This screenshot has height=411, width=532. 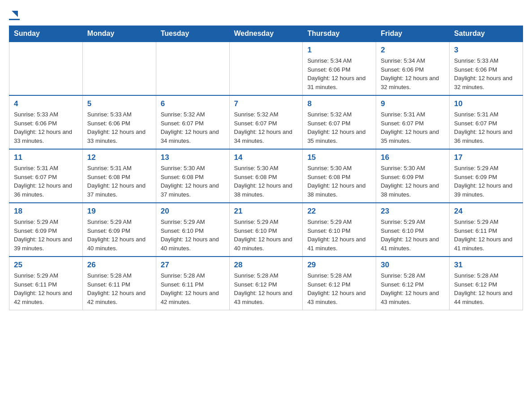 What do you see at coordinates (339, 122) in the screenshot?
I see `calendar-cell: 8Sunrise: 5:32 AM Sunset: 6:07 PM Daylig…` at bounding box center [339, 122].